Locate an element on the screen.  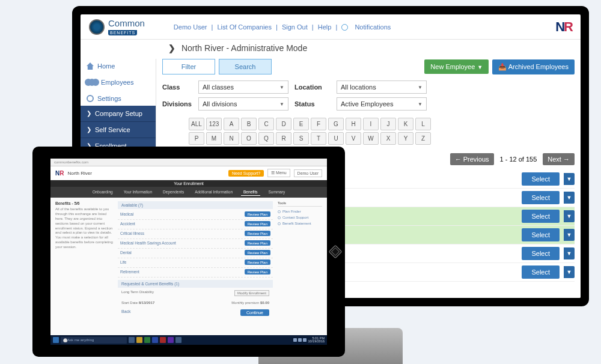
alpha-L: L is located at coordinates (423, 124).